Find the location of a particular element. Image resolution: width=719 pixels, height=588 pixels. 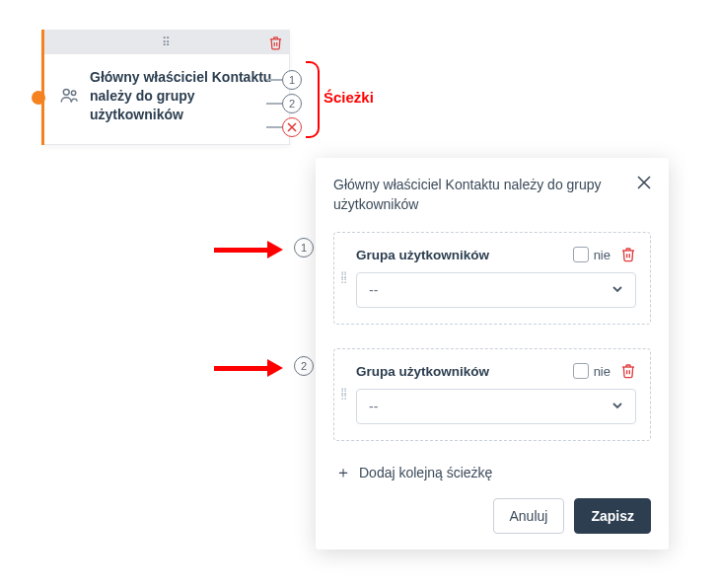

users-icon is located at coordinates (69, 96).